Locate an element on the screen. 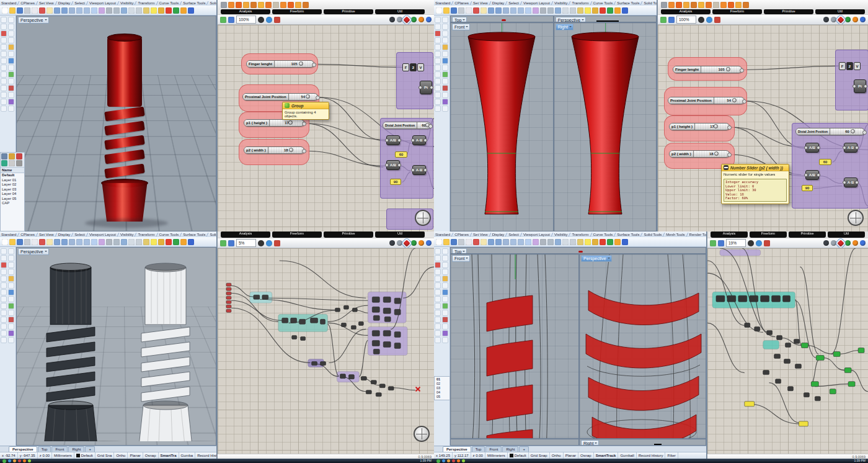 The width and height of the screenshot is (868, 463). box-icon is located at coordinates (11, 47).